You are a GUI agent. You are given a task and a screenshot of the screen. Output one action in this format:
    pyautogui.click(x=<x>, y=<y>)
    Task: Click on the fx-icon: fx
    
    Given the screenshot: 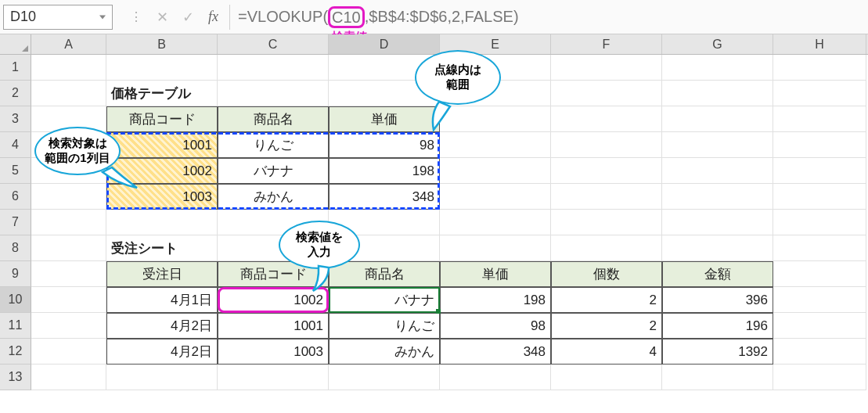 What is the action you would take?
    pyautogui.click(x=213, y=17)
    